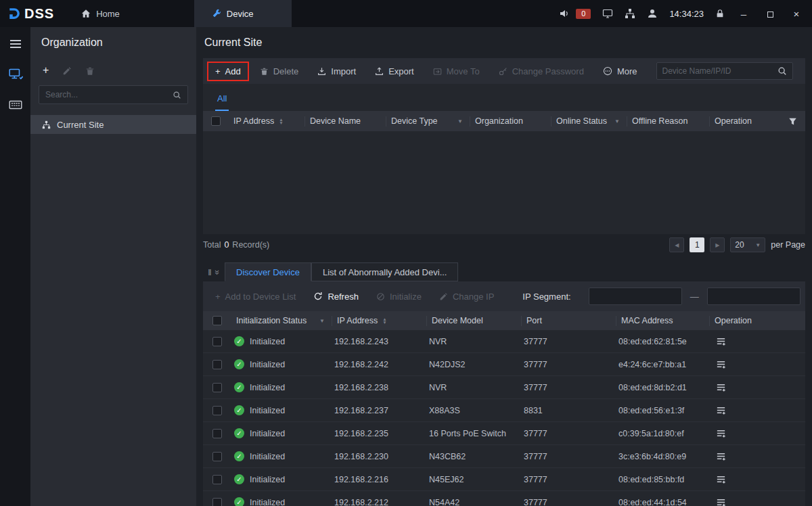  What do you see at coordinates (504, 388) in the screenshot?
I see `discover-table-row: ✓ Initialized 192.168.2.238 NVR 37777 08…` at bounding box center [504, 388].